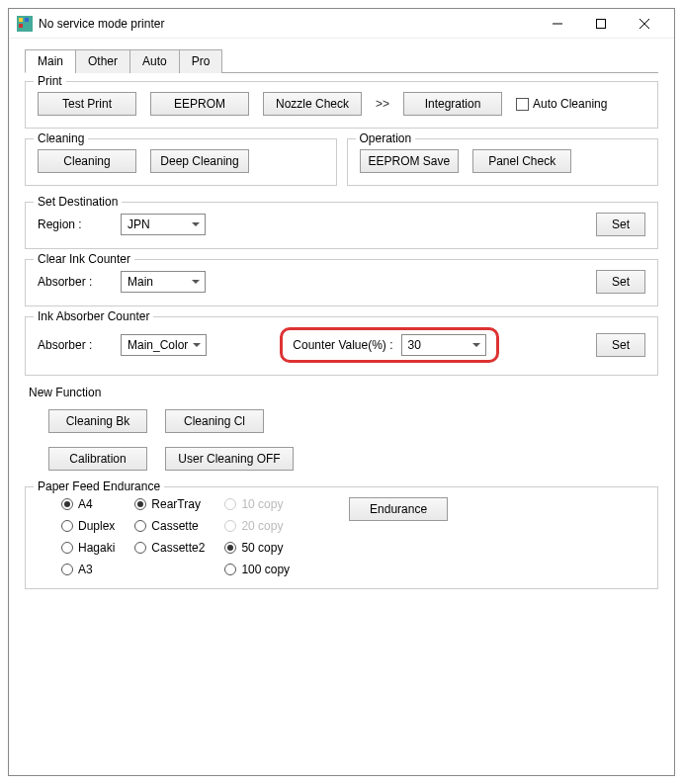  What do you see at coordinates (176, 504) in the screenshot?
I see `radio-label: RearTray` at bounding box center [176, 504].